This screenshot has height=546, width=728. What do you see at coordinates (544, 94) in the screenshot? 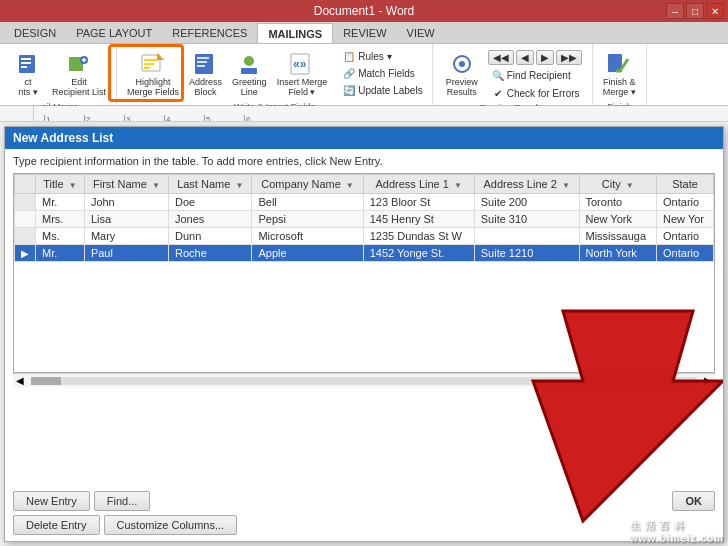
I see `check-errors-label: Check for Errors` at bounding box center [544, 94].